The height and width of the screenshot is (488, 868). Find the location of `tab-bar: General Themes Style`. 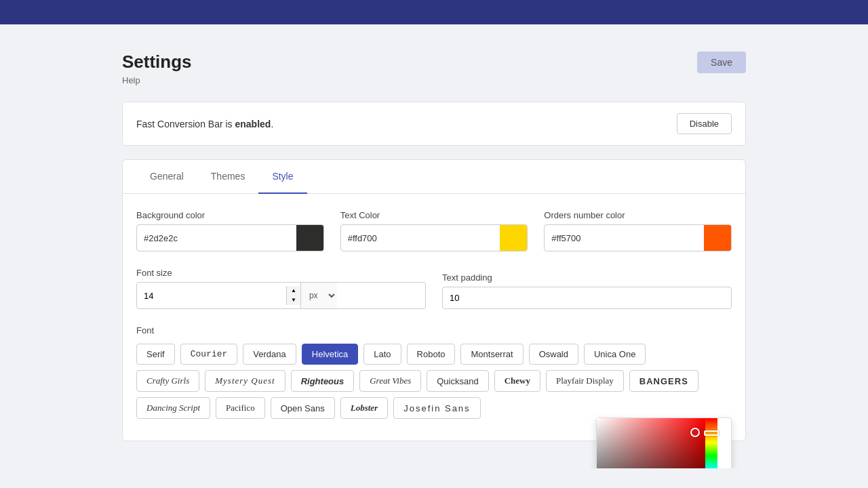

tab-bar: General Themes Style is located at coordinates (434, 177).